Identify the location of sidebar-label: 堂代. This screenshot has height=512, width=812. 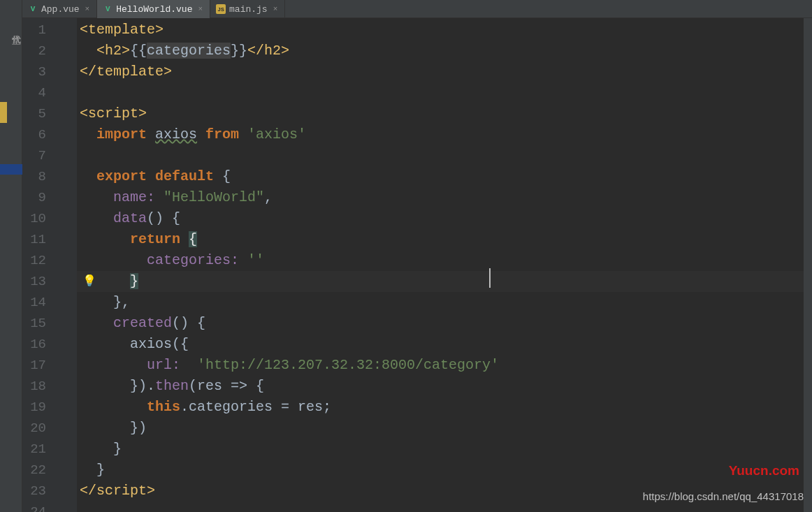
(11, 14).